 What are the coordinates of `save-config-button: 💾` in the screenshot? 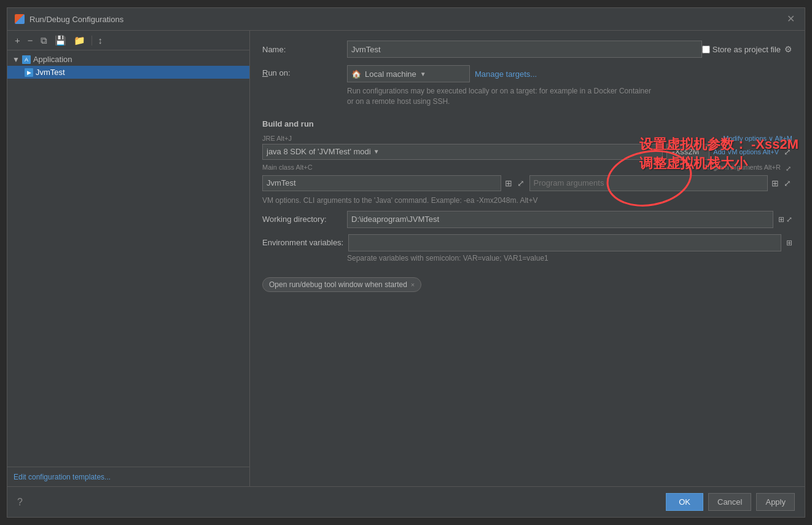 It's located at (60, 41).